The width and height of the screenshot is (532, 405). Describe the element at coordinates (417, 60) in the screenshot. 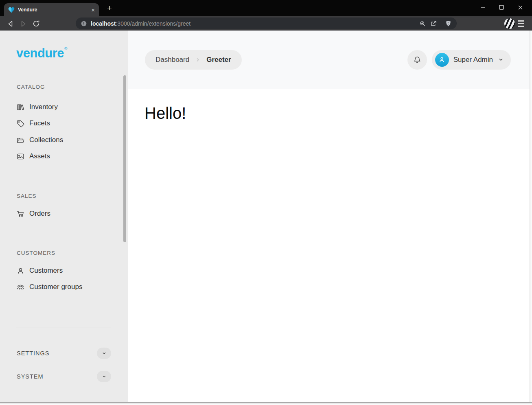

I see `bell-icon` at that location.